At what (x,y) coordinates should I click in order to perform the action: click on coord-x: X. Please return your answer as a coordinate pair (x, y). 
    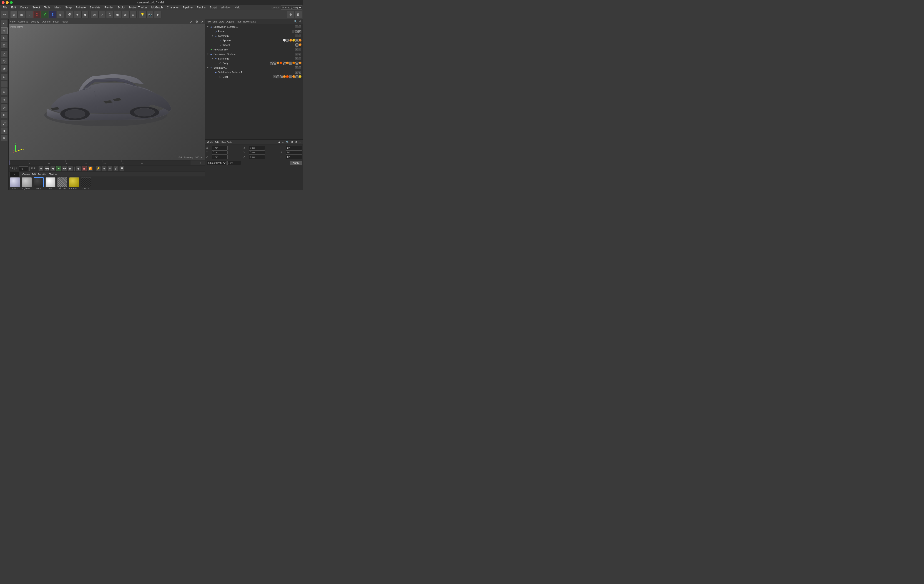
    Looking at the image, I should click on (37, 15).